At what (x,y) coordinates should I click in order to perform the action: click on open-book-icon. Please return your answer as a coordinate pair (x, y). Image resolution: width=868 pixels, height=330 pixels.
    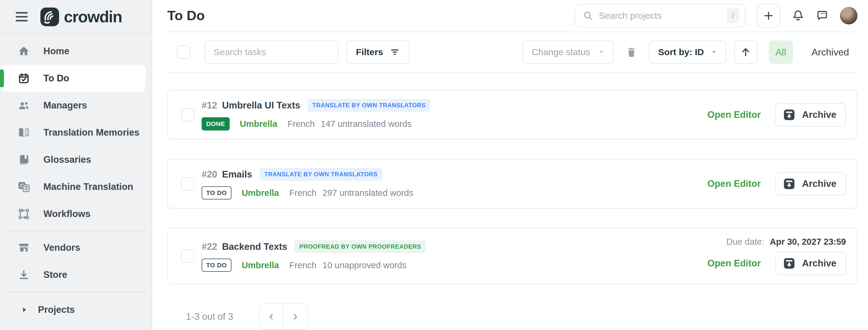
    Looking at the image, I should click on (24, 133).